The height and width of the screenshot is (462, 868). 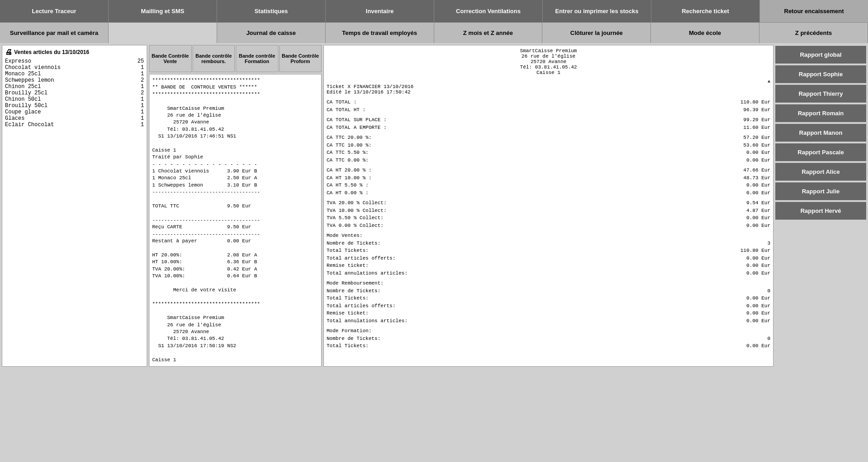 I want to click on second-nav-item-0: Surveillance par mail et caméra, so click(x=55, y=33).